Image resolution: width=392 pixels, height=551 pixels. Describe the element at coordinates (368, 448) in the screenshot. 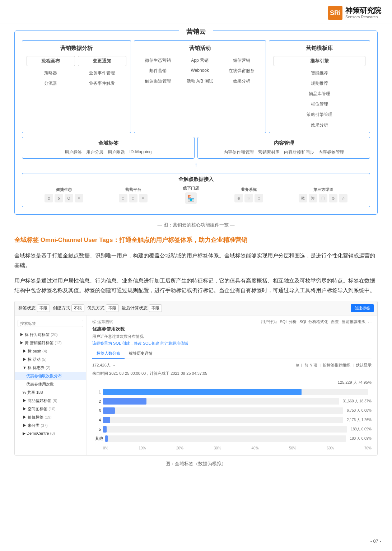

I see `x-70: 70%` at that location.